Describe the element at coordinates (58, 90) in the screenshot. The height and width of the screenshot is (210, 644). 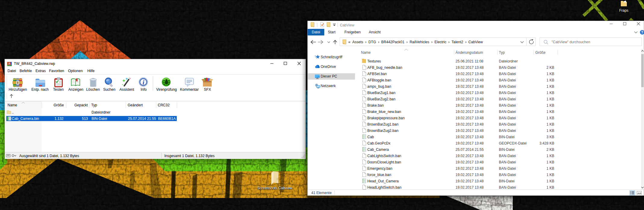
I see `svg-text: Testen` at that location.